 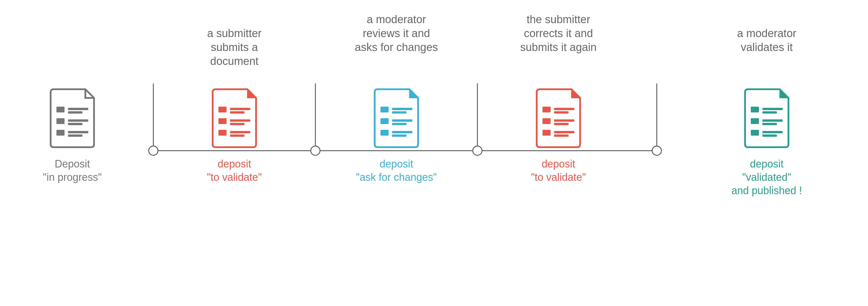 I want to click on step2-top-label3: document, so click(x=235, y=61).